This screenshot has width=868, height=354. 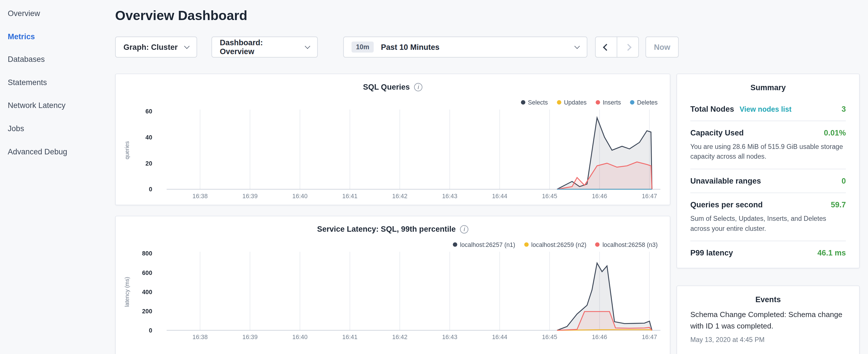 What do you see at coordinates (571, 102) in the screenshot?
I see `legend-item: Updates` at bounding box center [571, 102].